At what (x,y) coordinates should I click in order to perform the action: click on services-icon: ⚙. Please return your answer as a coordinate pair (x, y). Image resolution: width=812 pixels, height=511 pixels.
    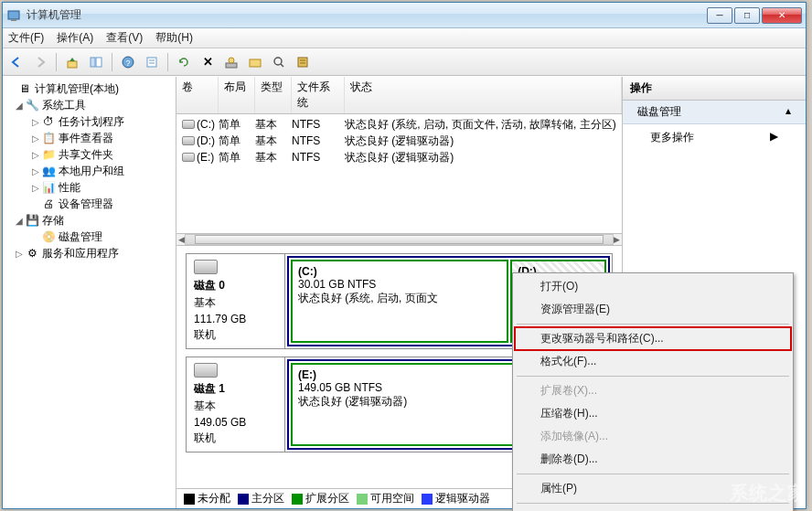
    Looking at the image, I should click on (32, 253).